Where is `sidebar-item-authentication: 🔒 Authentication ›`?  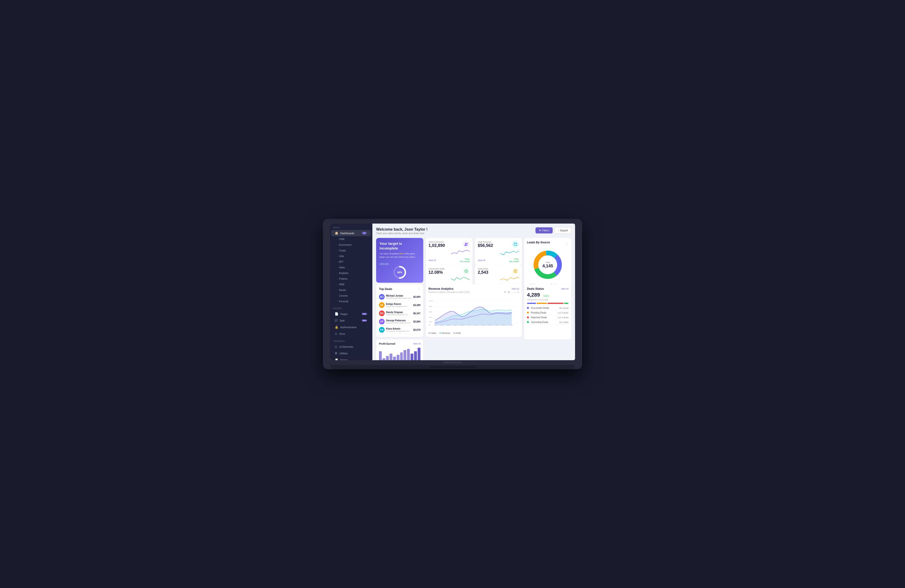
sidebar-item-authentication: 🔒 Authentication › is located at coordinates (351, 327).